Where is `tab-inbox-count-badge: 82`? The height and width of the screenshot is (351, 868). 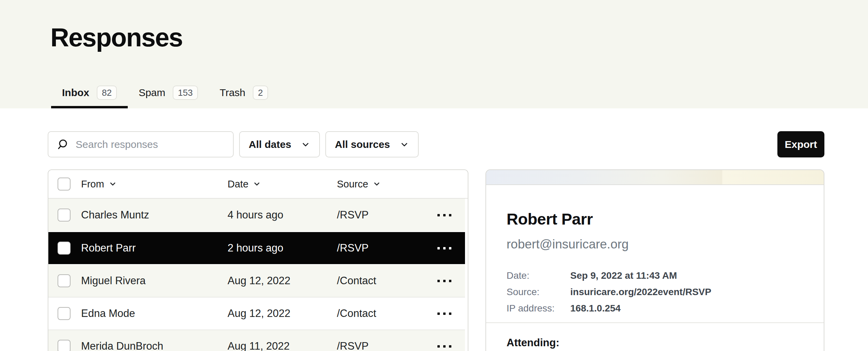
tab-inbox-count-badge: 82 is located at coordinates (107, 93).